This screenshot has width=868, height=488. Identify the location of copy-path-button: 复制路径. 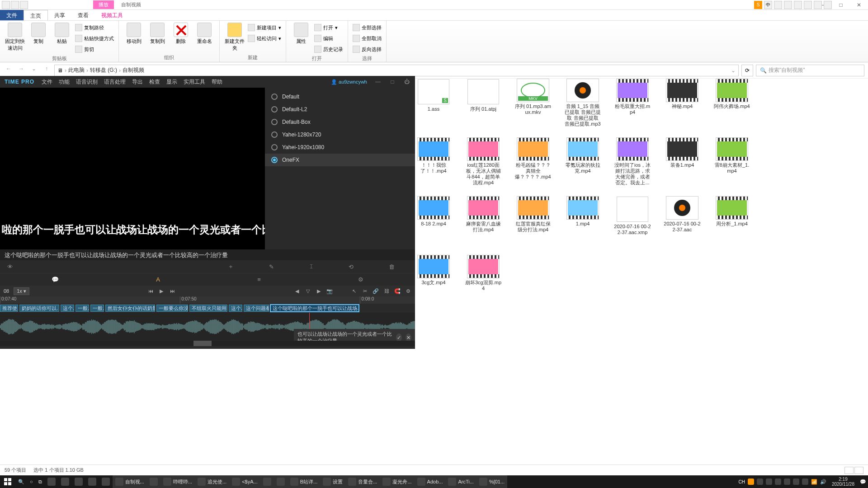
(94, 28).